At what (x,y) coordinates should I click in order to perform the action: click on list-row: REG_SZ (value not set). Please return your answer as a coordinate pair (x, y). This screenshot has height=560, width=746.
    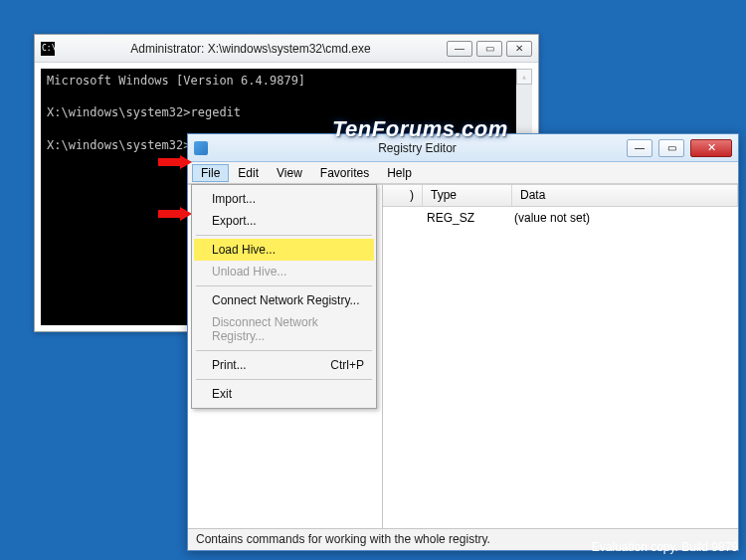
    Looking at the image, I should click on (561, 218).